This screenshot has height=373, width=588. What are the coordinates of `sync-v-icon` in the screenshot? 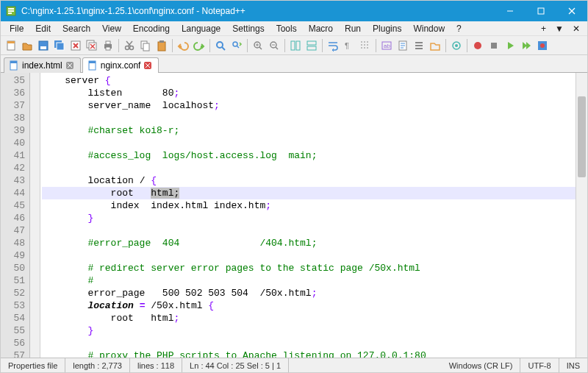 It's located at (295, 46).